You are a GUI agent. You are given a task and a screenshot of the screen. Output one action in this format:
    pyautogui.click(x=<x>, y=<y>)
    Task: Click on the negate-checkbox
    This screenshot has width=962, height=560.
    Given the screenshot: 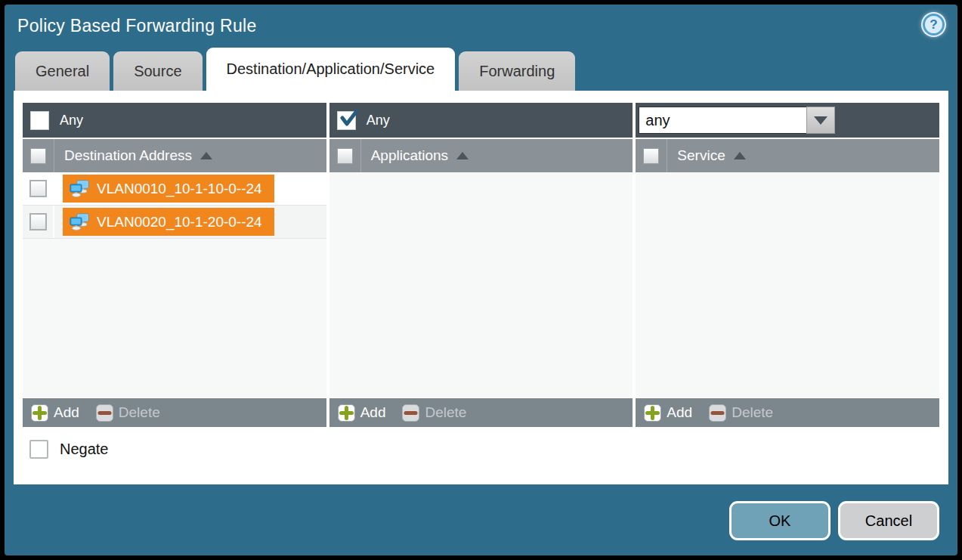 What is the action you would take?
    pyautogui.click(x=39, y=449)
    